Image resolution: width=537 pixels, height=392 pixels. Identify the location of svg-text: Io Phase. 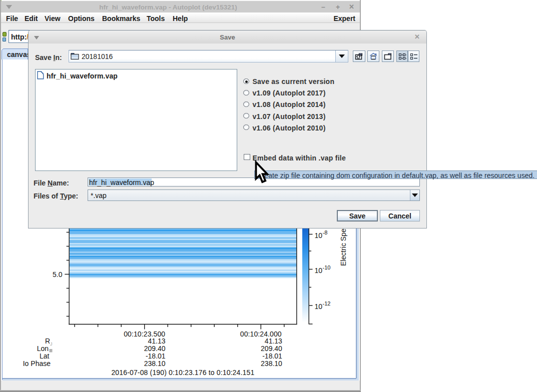
(37, 364).